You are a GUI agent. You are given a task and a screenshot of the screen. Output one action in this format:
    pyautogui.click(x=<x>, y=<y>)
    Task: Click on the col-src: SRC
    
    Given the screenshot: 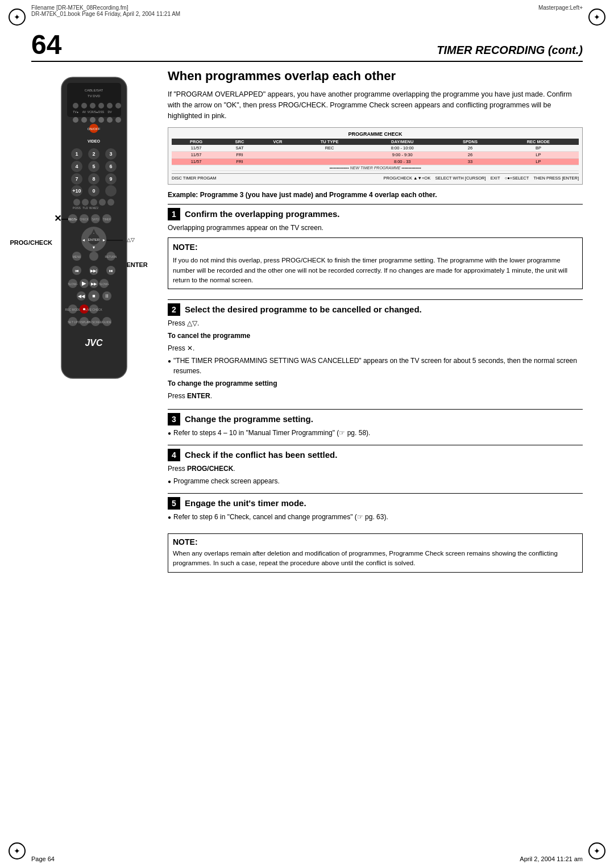 What is the action you would take?
    pyautogui.click(x=240, y=142)
    